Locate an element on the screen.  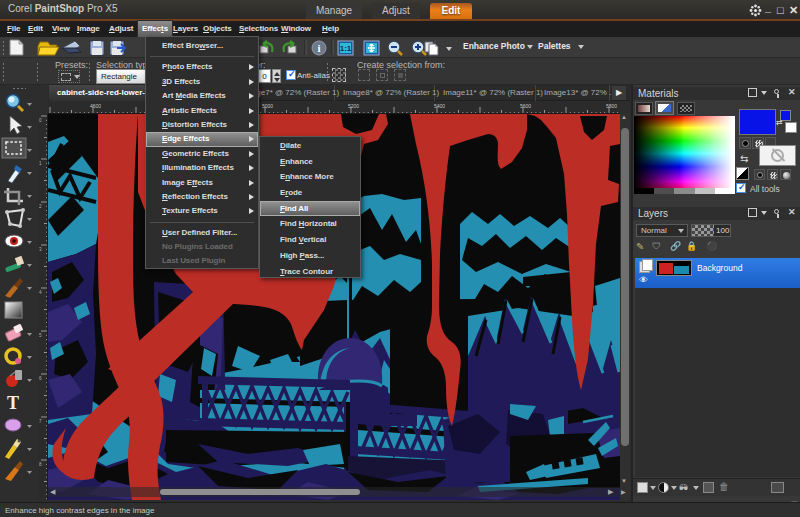
svg-text: 1:1 is located at coordinates (346, 48).